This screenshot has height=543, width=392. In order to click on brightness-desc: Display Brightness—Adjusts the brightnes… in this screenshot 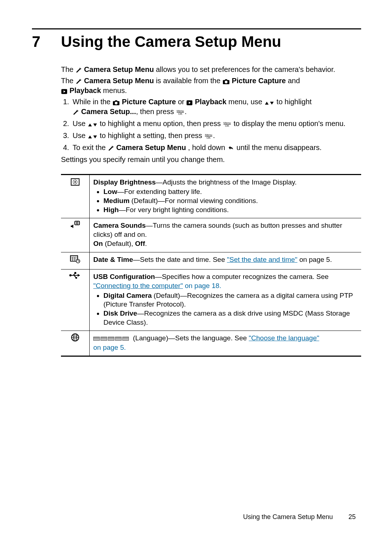, I will do `click(226, 196)`.